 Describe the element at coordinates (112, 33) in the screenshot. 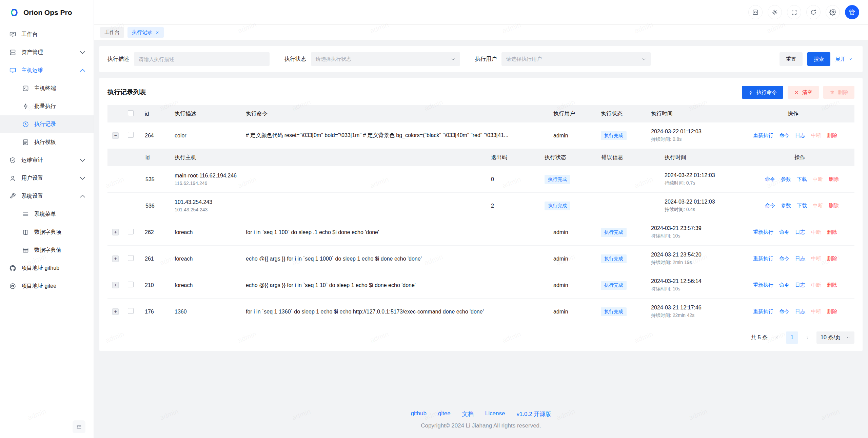

I see `tab-工作台: 工作台` at that location.